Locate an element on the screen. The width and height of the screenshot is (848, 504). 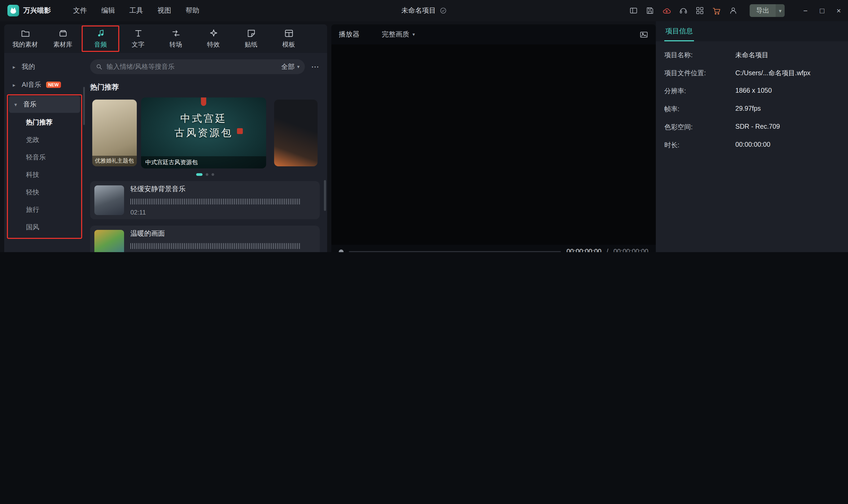
tab-my-media: 我的素材 is located at coordinates (25, 39).